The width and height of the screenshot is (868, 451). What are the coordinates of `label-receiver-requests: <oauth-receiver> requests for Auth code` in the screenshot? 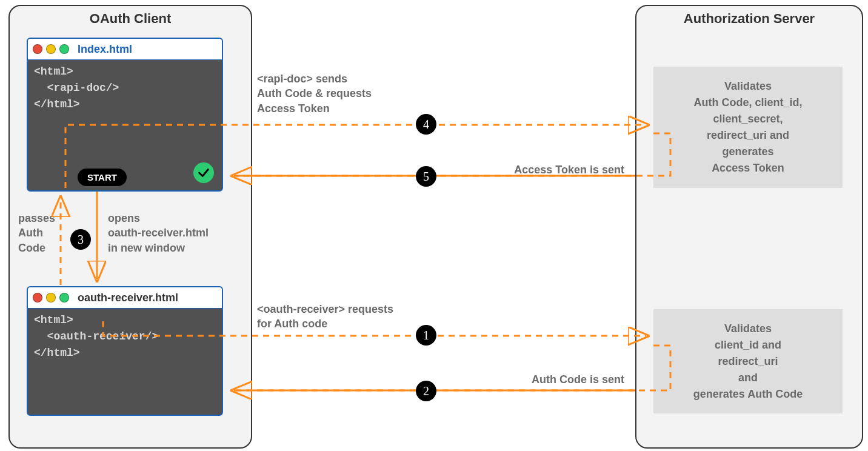 It's located at (325, 316).